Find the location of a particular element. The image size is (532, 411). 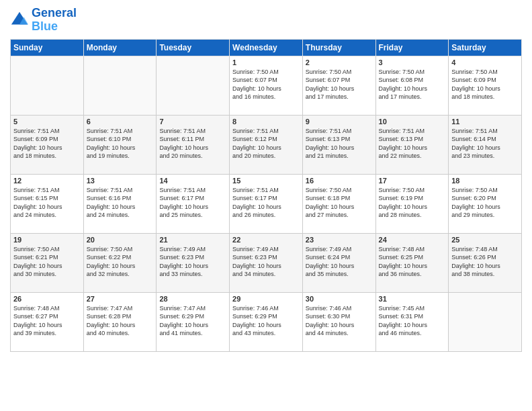

calendar-cell: 15Sunrise: 7:51 AM Sunset: 6:17 PM Dayli… is located at coordinates (266, 203).